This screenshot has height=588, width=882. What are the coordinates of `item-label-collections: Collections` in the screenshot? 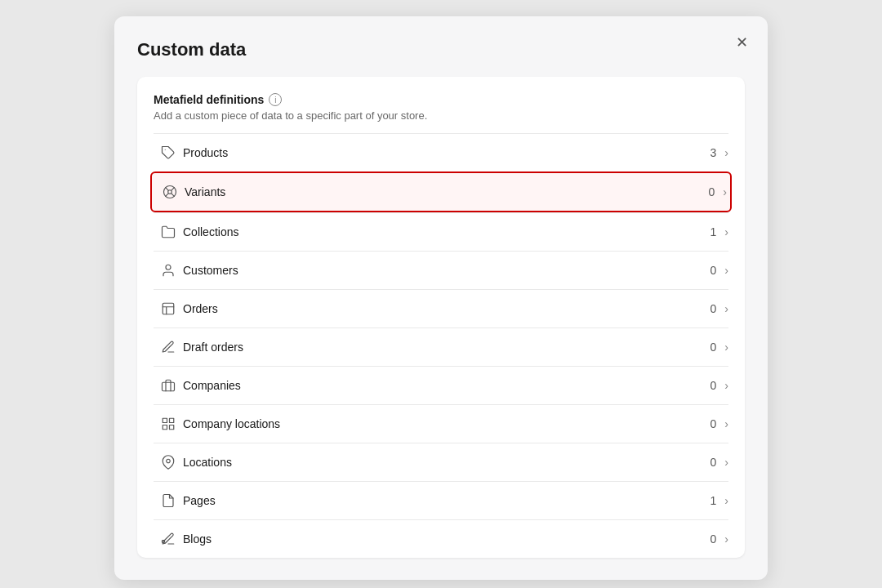 It's located at (447, 232).